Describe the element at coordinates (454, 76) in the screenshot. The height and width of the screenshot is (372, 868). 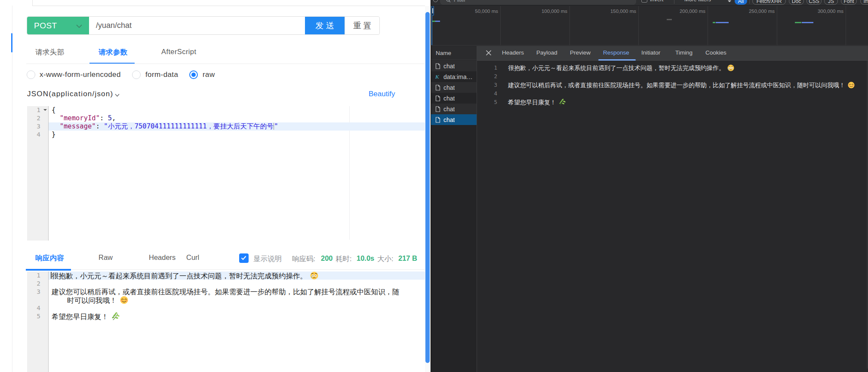
I see `request-row-data:ima…: Kdata:ima…` at that location.